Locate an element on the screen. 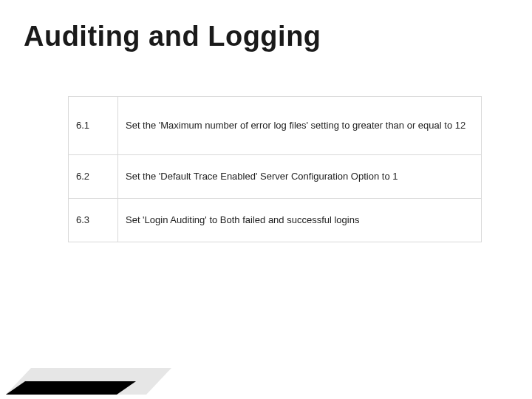 The image size is (532, 399). table-row: 6.2 Set the 'Default Trace Enabled' Serv… is located at coordinates (275, 177).